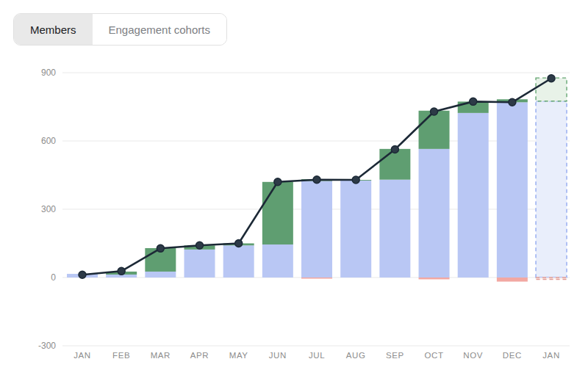 This screenshot has height=370, width=588. I want to click on bar-churned-members-forecast, so click(551, 278).